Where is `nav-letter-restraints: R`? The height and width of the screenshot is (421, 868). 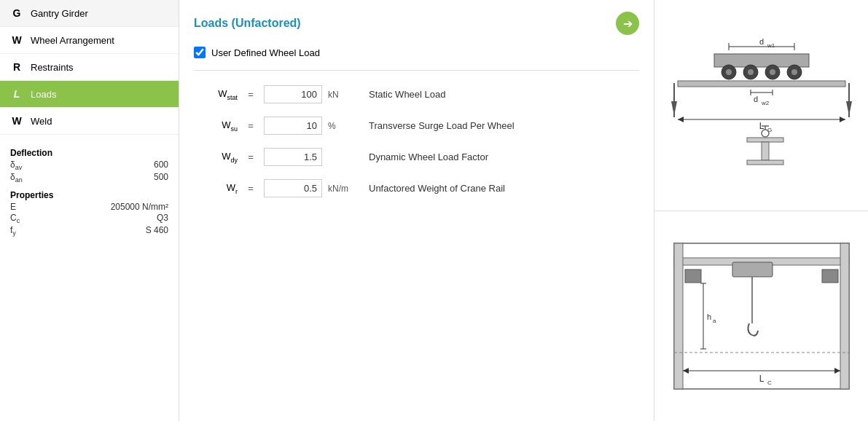
nav-letter-restraints: R is located at coordinates (17, 67).